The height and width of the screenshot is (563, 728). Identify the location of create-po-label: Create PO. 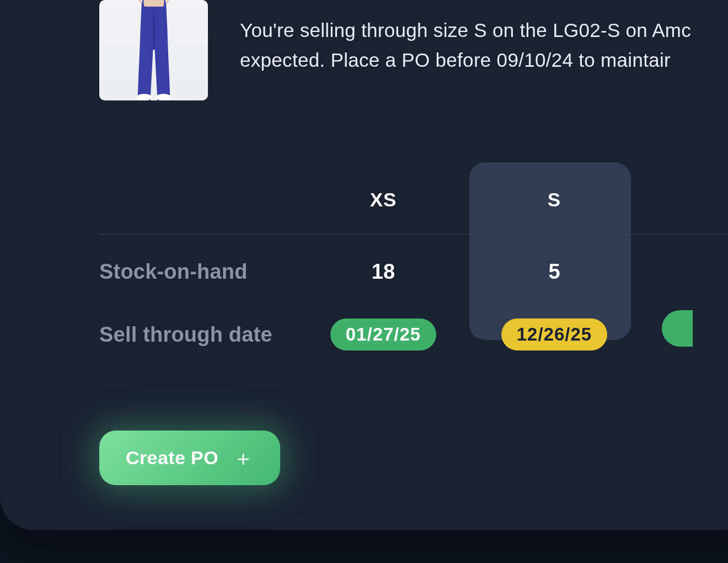
(172, 458).